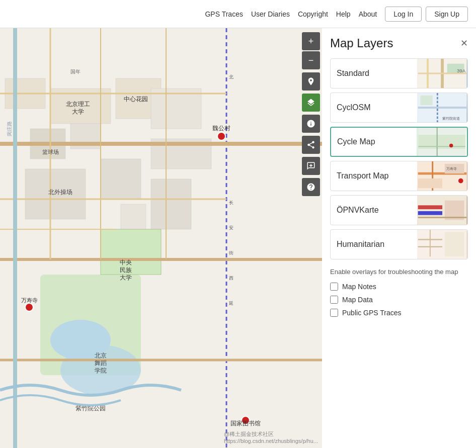 The height and width of the screenshot is (448, 476). What do you see at coordinates (442, 210) in the screenshot?
I see `layer-thumb-opnv` at bounding box center [442, 210].